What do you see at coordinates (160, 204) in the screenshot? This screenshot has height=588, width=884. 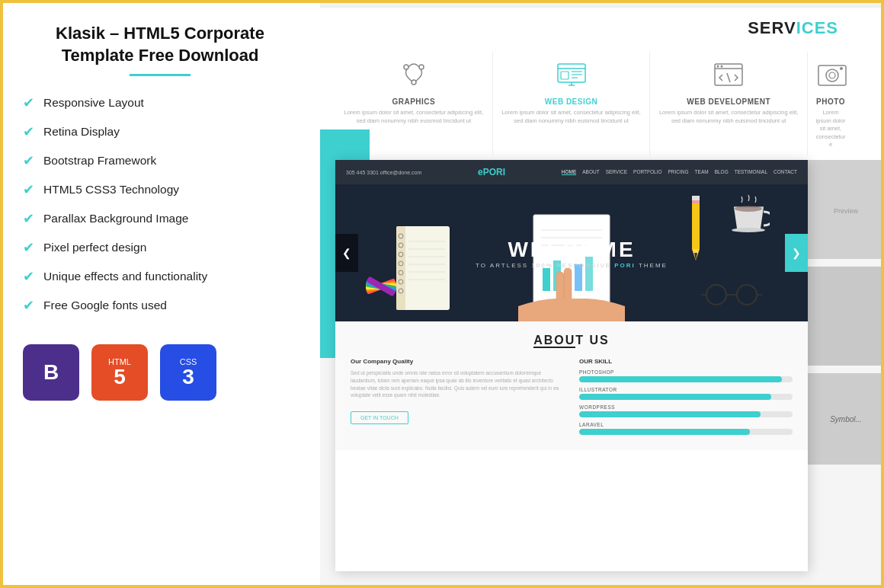 I see `features-list: ✔ Responsive Layout ✔ Retina Display ✔ B…` at bounding box center [160, 204].